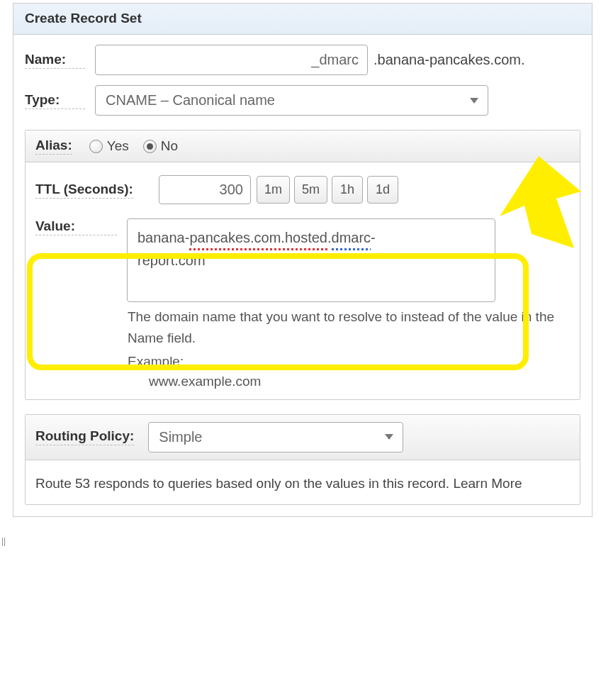  I want to click on value-row: Value: banana-pancakes.com.hosted.dmarc-…, so click(303, 260).